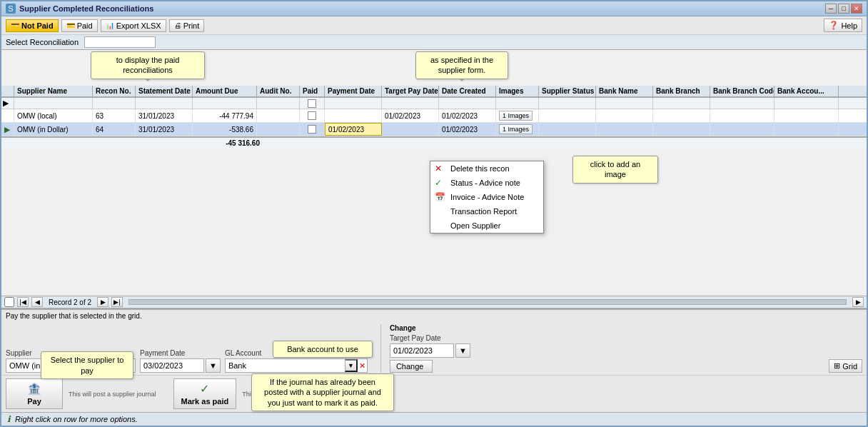  Describe the element at coordinates (742, 129) in the screenshot. I see `row2-bankcode` at that location.